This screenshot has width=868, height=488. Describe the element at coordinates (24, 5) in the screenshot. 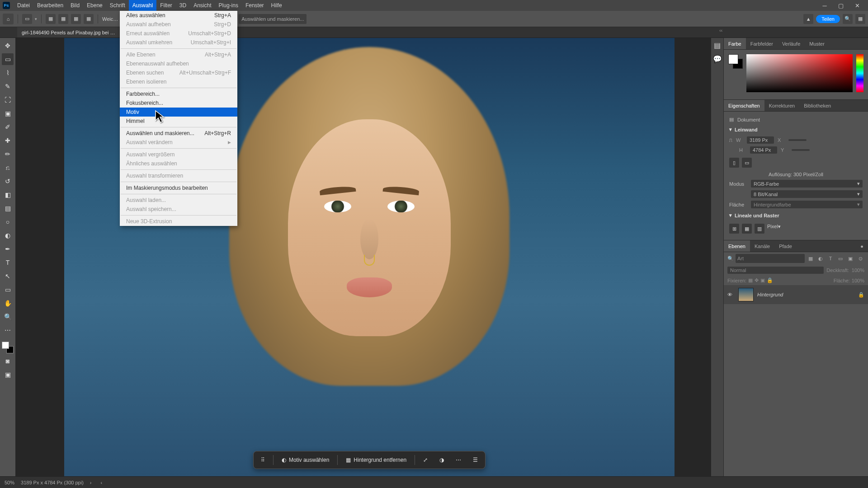

I see `menu-datei: Datei` at that location.